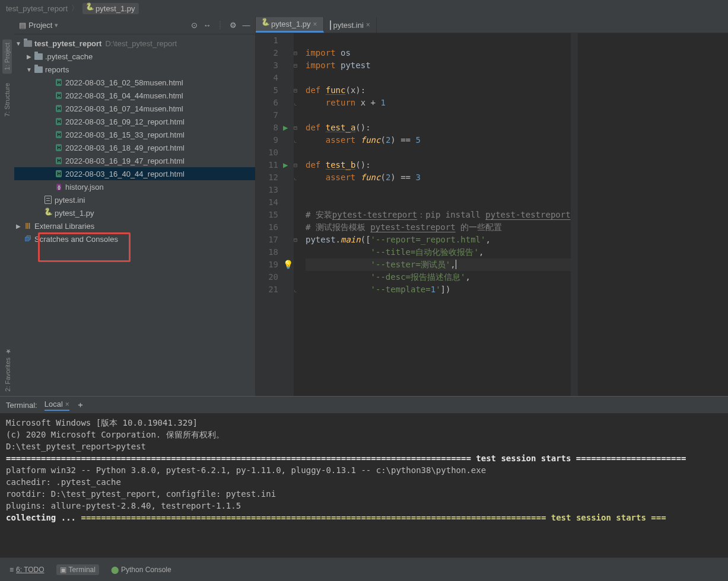 The height and width of the screenshot is (581, 728). What do you see at coordinates (574, 215) in the screenshot?
I see `editor-scroll-strip` at bounding box center [574, 215].